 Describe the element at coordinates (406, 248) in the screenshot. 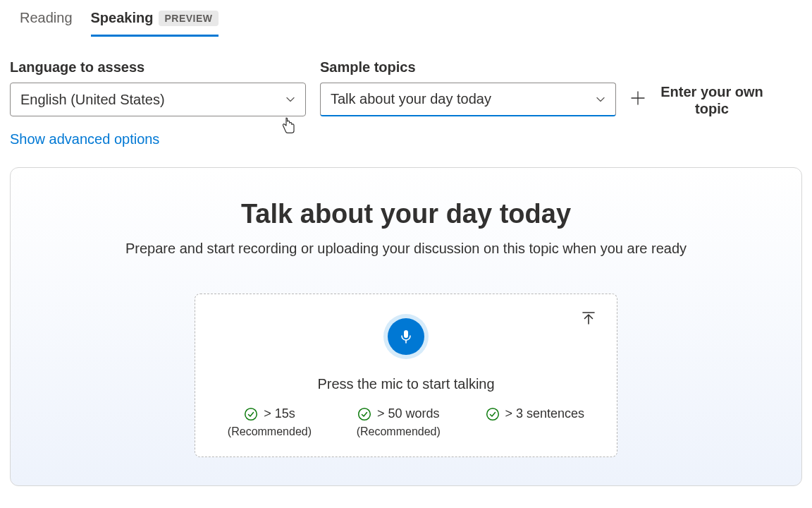

I see `panel-subtitle: Prepare and start recording or uploading…` at that location.